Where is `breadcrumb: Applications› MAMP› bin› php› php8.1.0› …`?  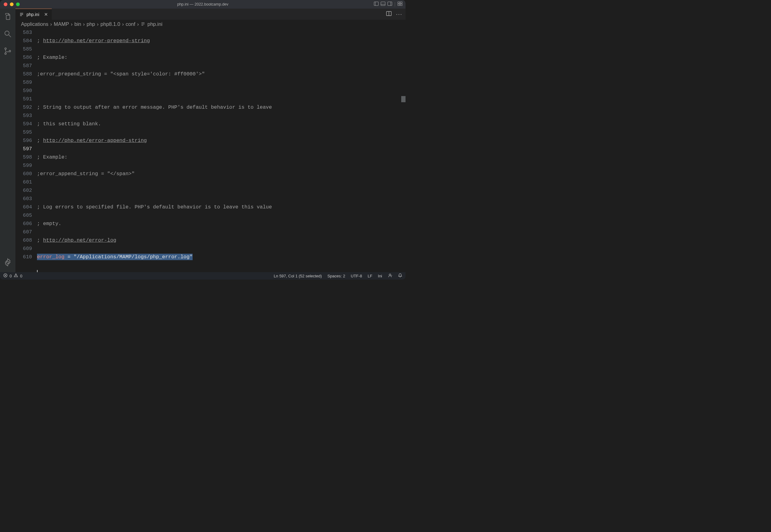
breadcrumb: Applications› MAMP› bin› php› php8.1.0› … is located at coordinates (211, 24).